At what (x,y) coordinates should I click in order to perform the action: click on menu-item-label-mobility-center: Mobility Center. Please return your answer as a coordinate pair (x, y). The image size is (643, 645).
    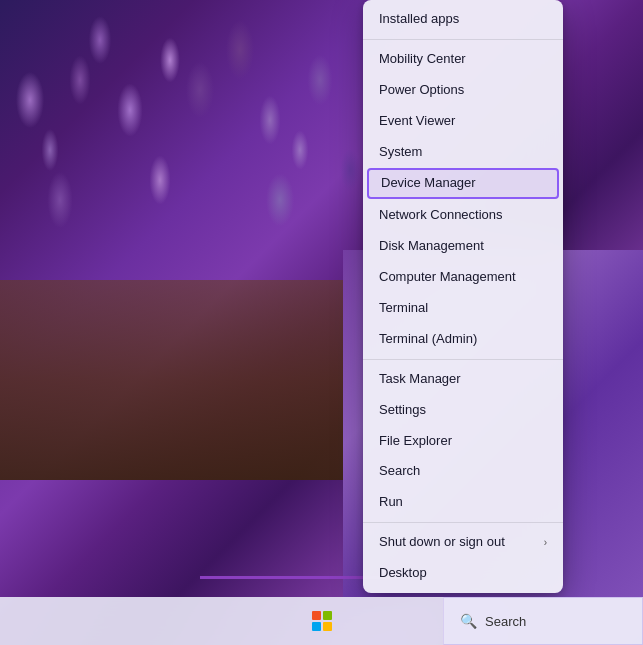
    Looking at the image, I should click on (422, 60).